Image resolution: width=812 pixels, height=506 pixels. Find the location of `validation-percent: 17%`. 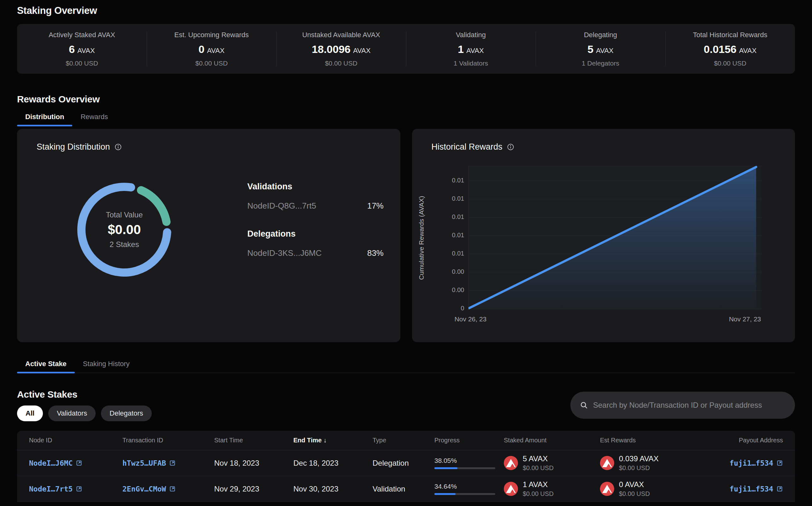

validation-percent: 17% is located at coordinates (375, 206).